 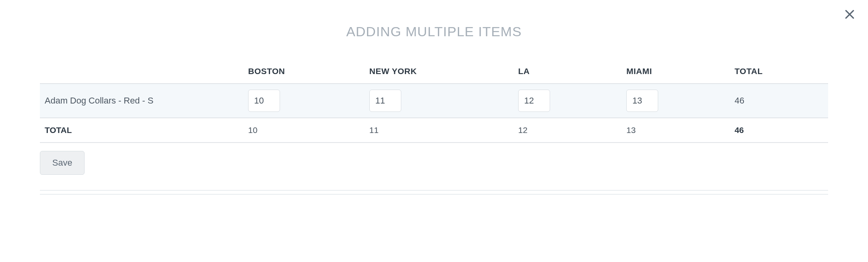 What do you see at coordinates (142, 72) in the screenshot?
I see `col-item` at bounding box center [142, 72].